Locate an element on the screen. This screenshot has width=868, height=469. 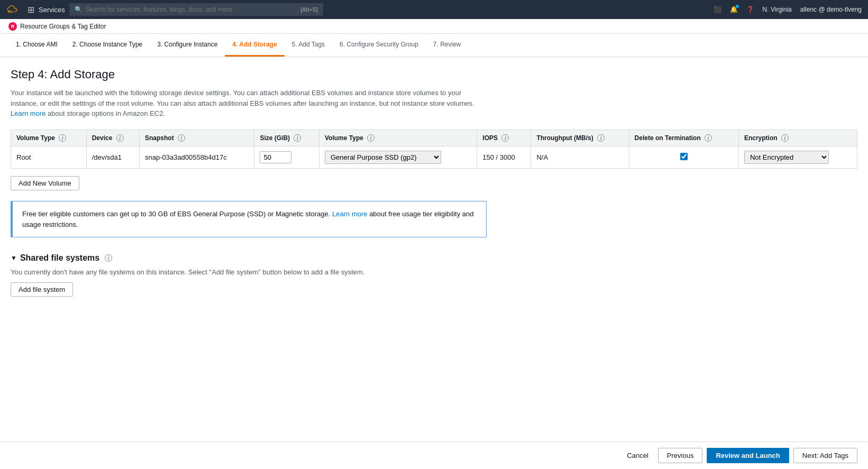
step-security-group-label: 6. Configure Security Group is located at coordinates (379, 44).